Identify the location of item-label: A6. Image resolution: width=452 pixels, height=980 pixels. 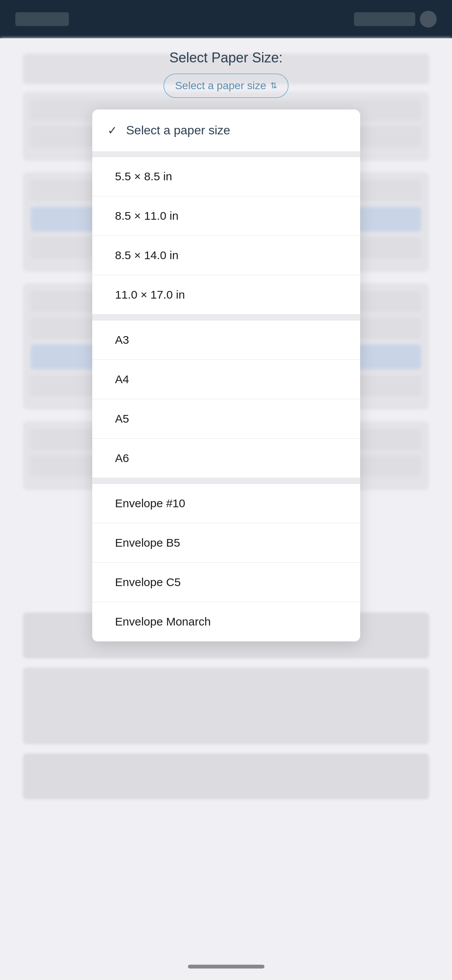
(122, 458).